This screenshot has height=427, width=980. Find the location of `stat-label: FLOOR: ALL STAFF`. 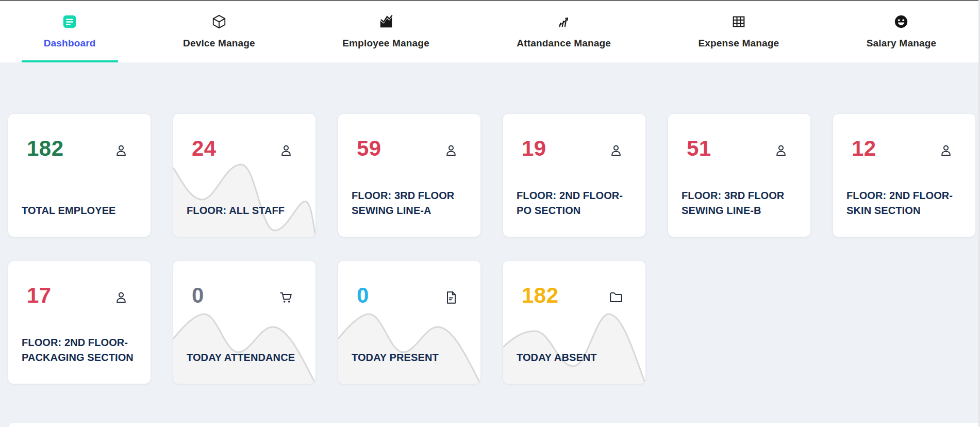

stat-label: FLOOR: ALL STAFF is located at coordinates (247, 210).